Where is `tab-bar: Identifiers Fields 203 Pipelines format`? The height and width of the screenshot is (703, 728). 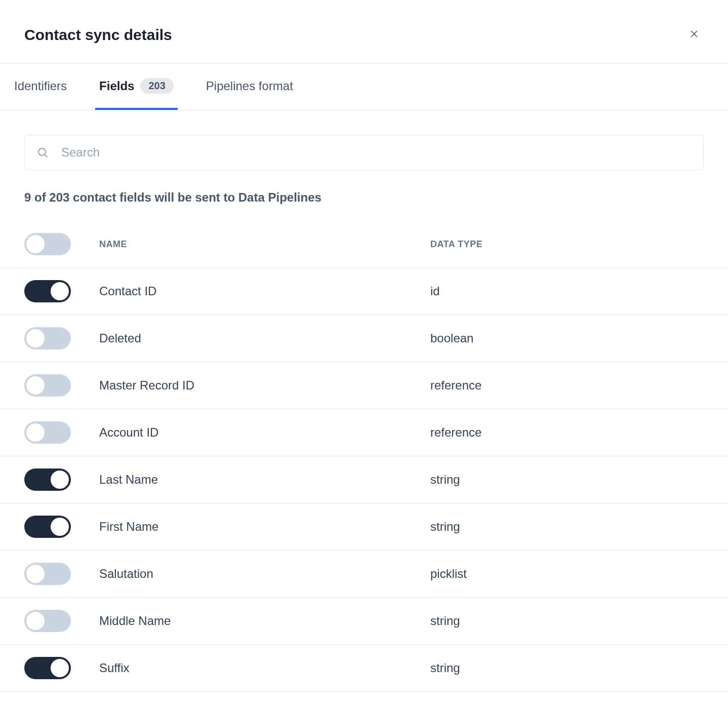 tab-bar: Identifiers Fields 203 Pipelines format is located at coordinates (364, 87).